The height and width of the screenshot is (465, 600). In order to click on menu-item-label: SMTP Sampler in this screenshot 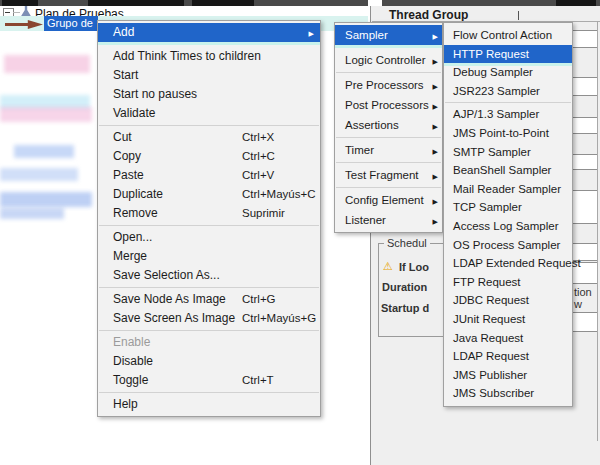, I will do `click(492, 152)`.